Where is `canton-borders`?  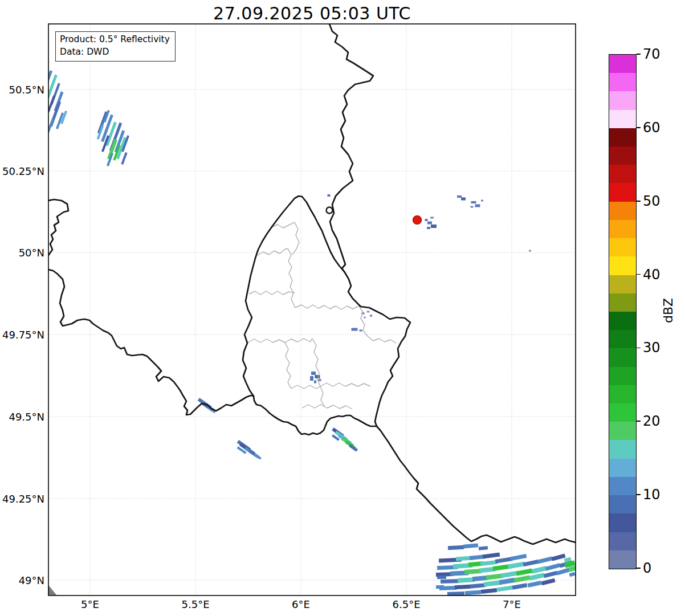
canton-borders is located at coordinates (322, 316).